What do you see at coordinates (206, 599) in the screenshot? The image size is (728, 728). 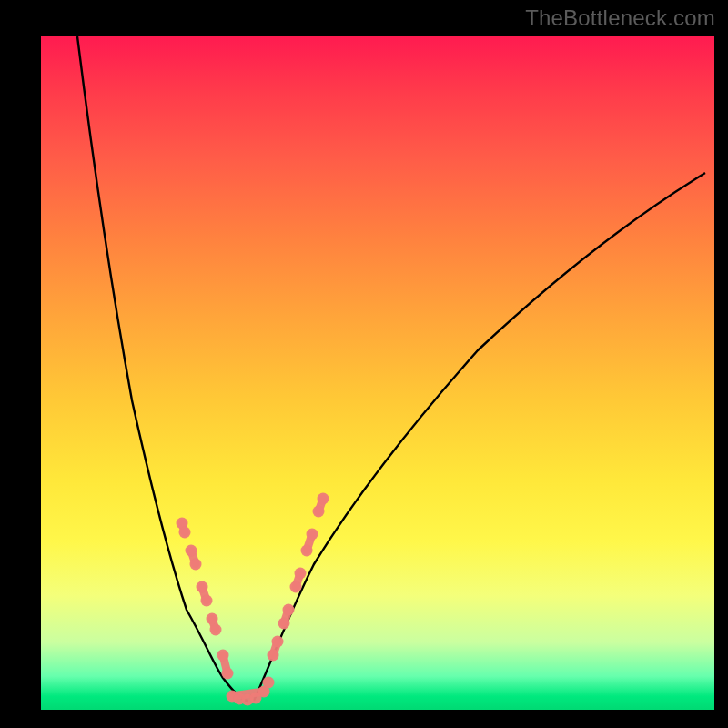 I see `left-dot-cluster` at bounding box center [206, 599].